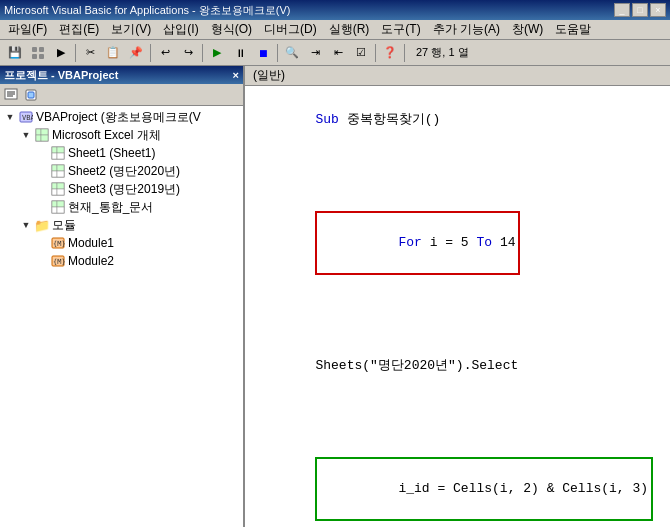 This screenshot has width=670, height=527. I want to click on tree-label-sheet1: Sheet1 (Sheet1), so click(112, 153).